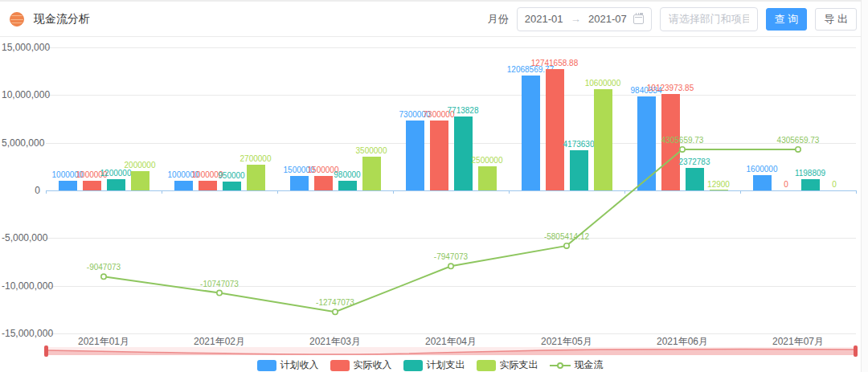  I want to click on export-button: 导 出, so click(836, 19).